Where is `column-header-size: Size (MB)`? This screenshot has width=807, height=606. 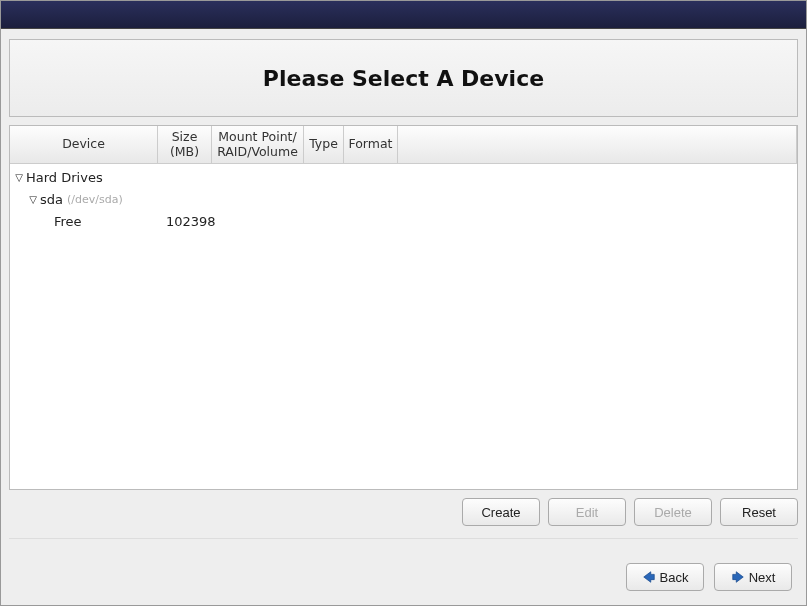 column-header-size: Size (MB) is located at coordinates (185, 144).